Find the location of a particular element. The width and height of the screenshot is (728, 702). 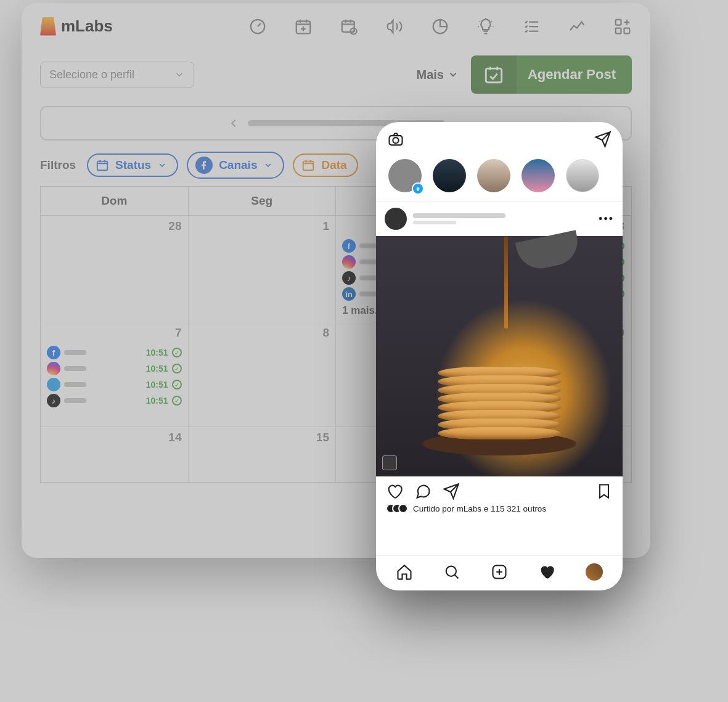

profile-avatar is located at coordinates (594, 572).